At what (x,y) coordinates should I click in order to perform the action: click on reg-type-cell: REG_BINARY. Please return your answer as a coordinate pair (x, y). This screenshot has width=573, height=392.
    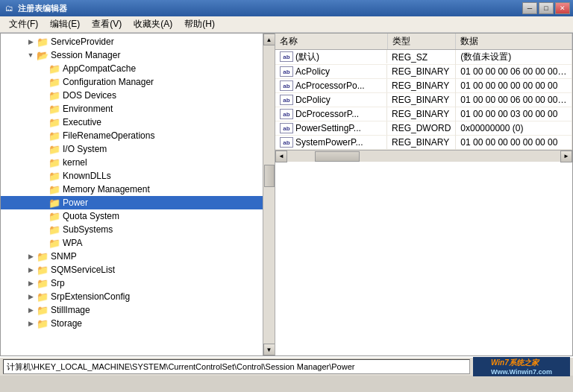
    Looking at the image, I should click on (422, 143).